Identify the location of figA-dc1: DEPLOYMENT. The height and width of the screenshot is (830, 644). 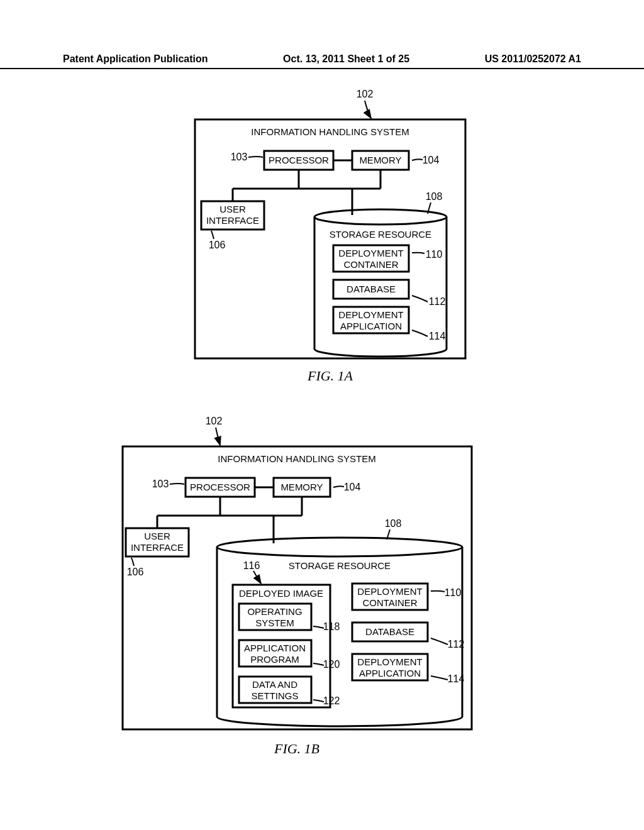
(371, 253).